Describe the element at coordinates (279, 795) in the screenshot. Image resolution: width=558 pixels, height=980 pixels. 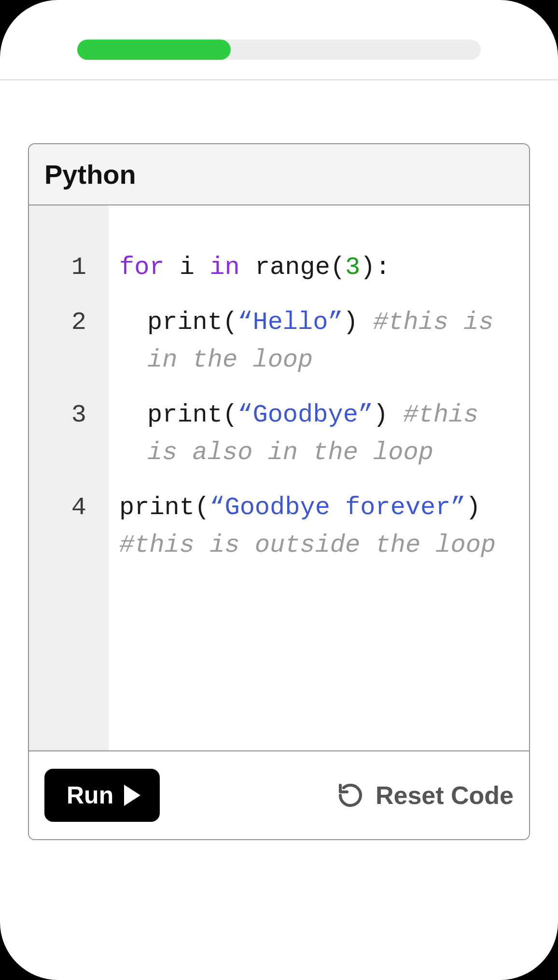
I see `panel-footer: Run Reset Code` at that location.